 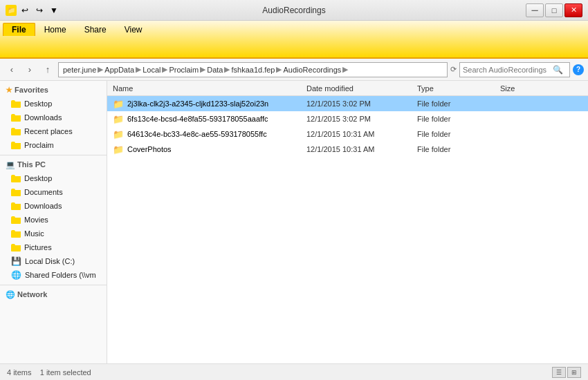 I want to click on sidebar-section-favorites: ★ Favorites Desktop Downloads Recent pla…, so click(x=53, y=117).